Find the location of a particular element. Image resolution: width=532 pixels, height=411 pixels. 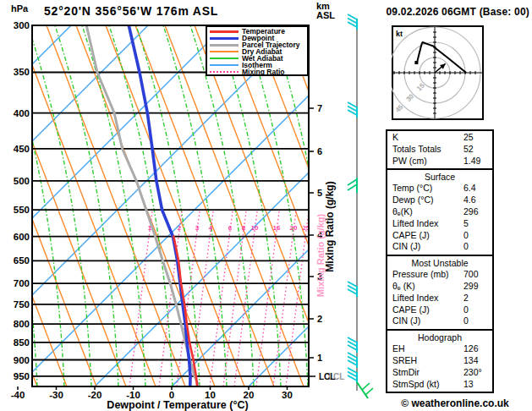

table-row-value: 4.6 is located at coordinates (478, 200).